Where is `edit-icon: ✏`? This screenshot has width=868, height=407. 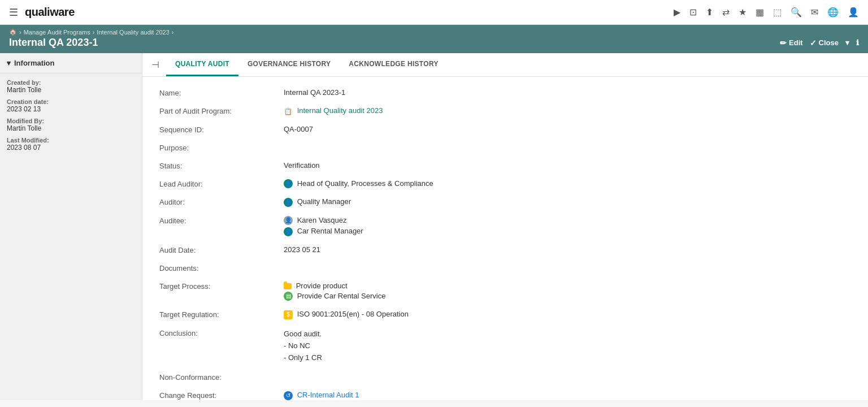 edit-icon: ✏ is located at coordinates (783, 43).